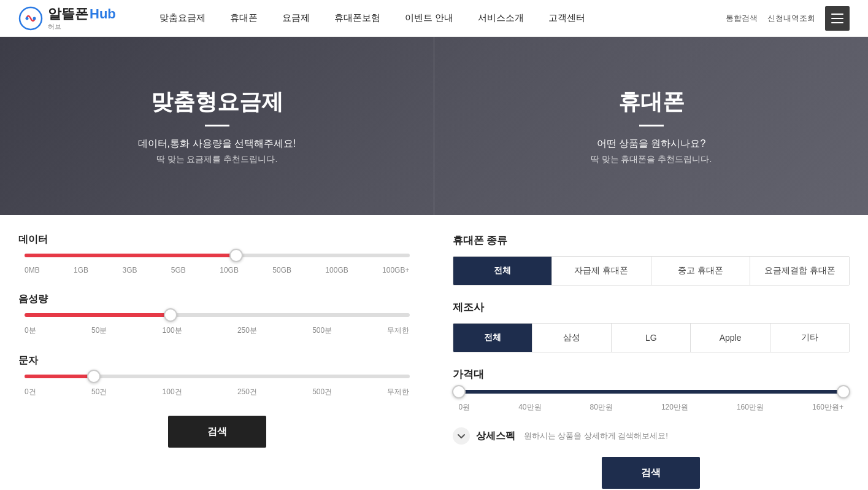  Describe the element at coordinates (244, 18) in the screenshot. I see `nav-item-phone: 휴대폰` at that location.